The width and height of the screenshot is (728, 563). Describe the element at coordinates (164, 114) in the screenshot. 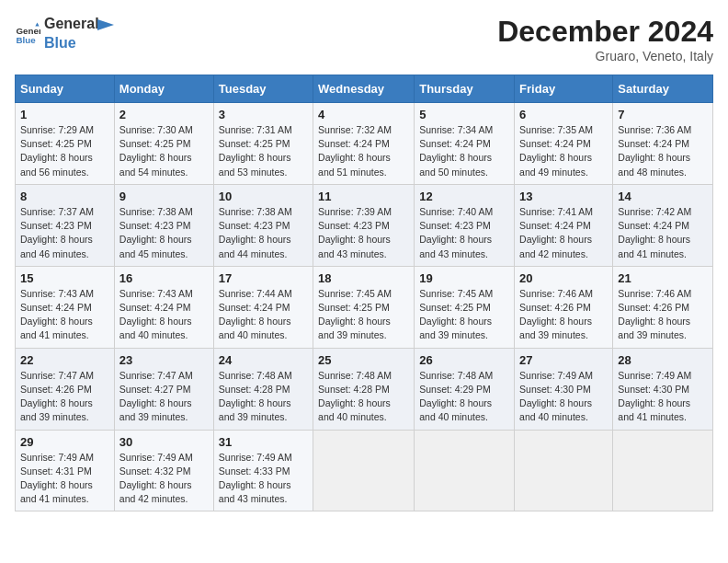

I see `day-number: 2` at that location.